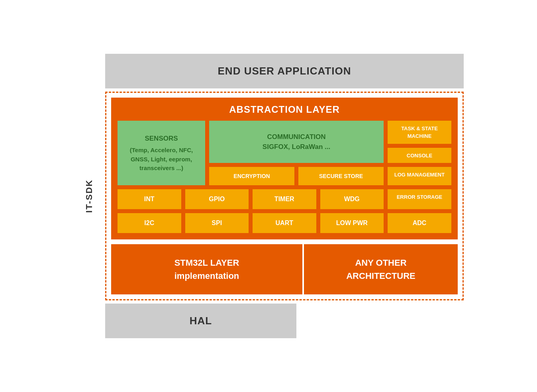 This screenshot has width=537, height=392. What do you see at coordinates (217, 223) in the screenshot?
I see `spi-block: SPI` at bounding box center [217, 223].